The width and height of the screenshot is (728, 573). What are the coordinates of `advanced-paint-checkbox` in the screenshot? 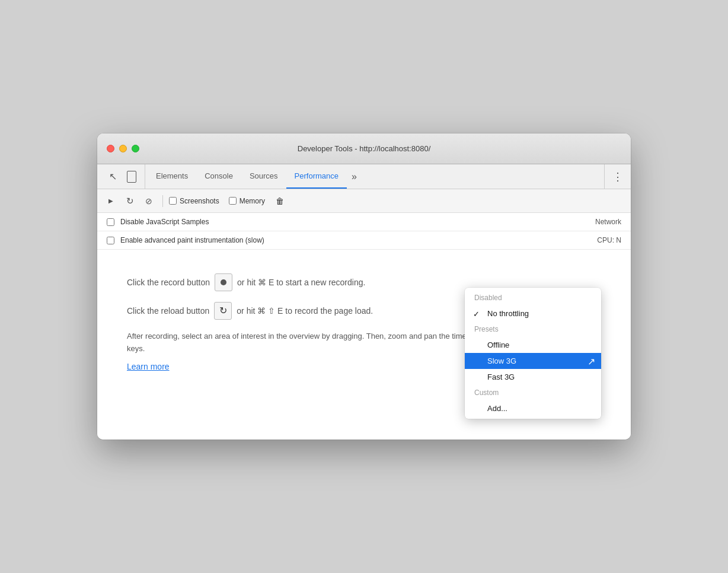 It's located at (110, 241).